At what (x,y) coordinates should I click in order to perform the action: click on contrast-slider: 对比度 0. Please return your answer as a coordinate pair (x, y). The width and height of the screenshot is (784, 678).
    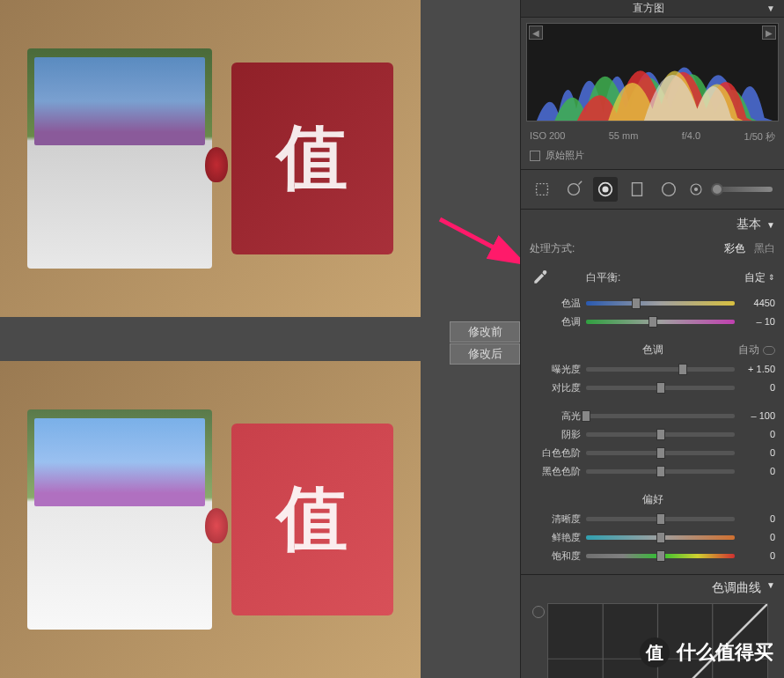
    Looking at the image, I should click on (653, 387).